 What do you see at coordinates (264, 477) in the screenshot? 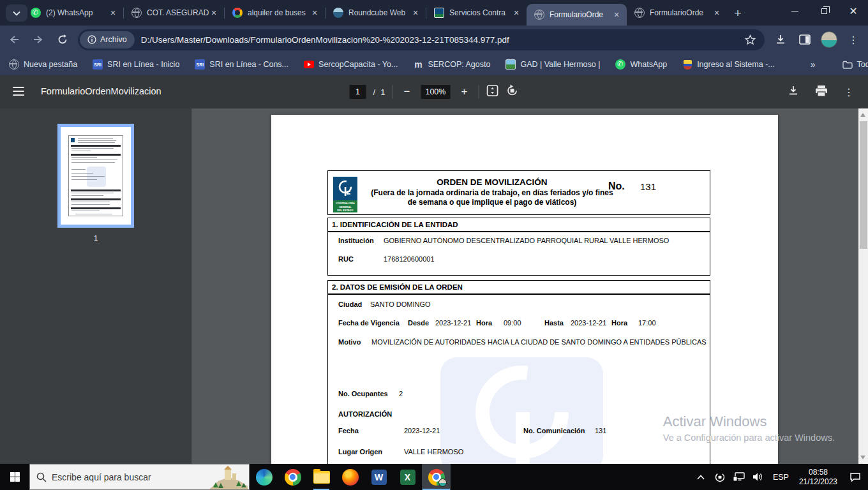
I see `taskbar-edge` at bounding box center [264, 477].